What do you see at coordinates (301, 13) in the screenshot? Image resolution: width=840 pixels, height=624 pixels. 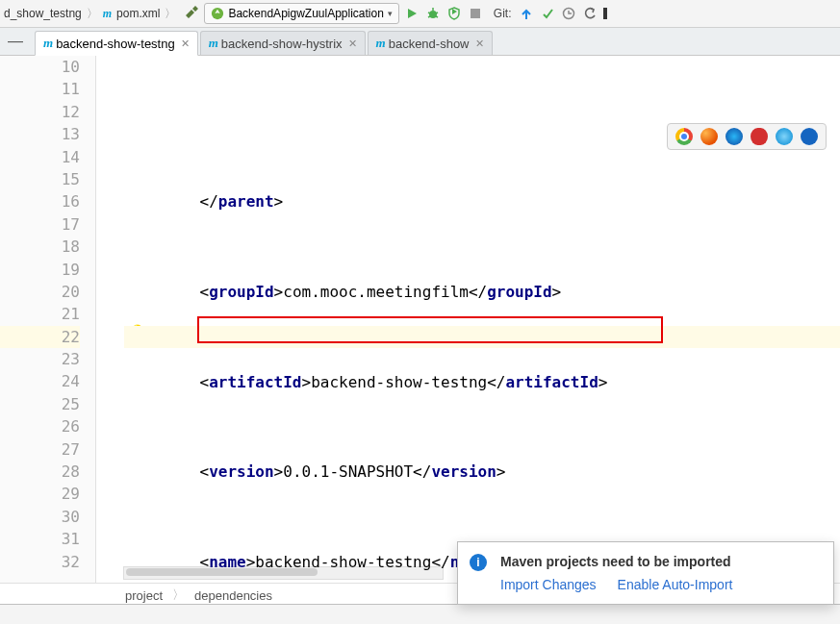 I see `run-configuration-dropdown: BackendApigwZuulApplication ▾` at bounding box center [301, 13].